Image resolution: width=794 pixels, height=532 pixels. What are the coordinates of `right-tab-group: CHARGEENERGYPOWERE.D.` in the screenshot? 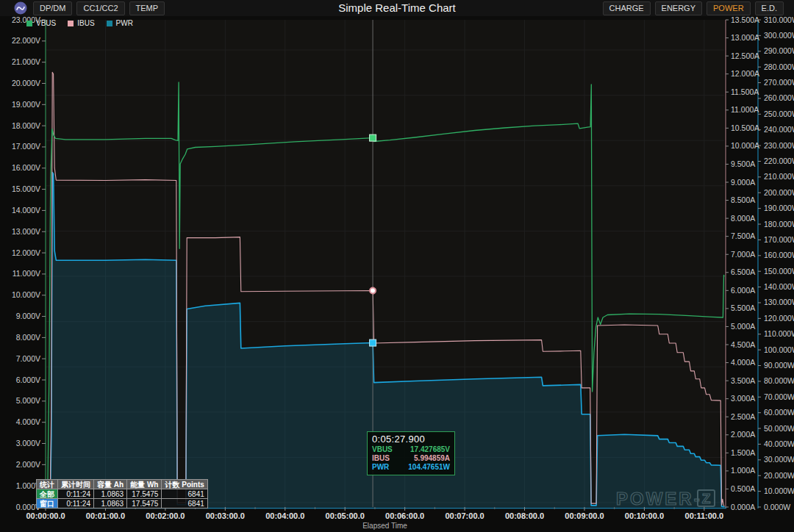 It's located at (698, 9).